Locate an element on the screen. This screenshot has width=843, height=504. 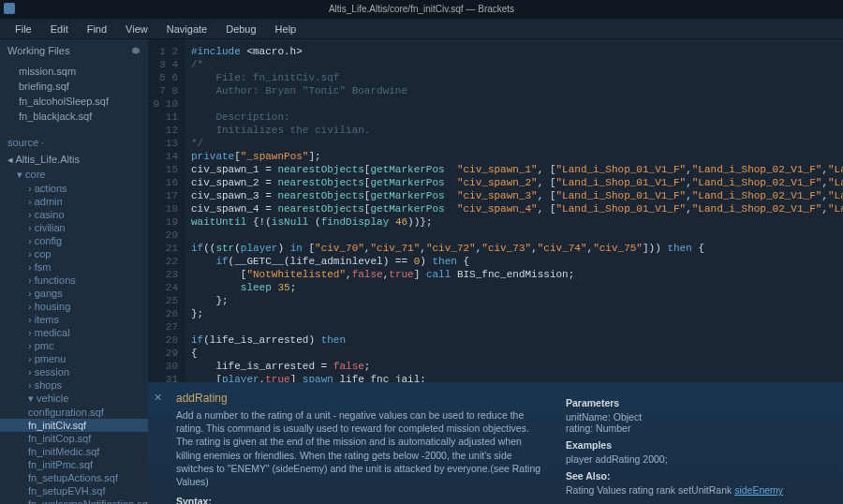
menu-edit: Edit is located at coordinates (60, 29).